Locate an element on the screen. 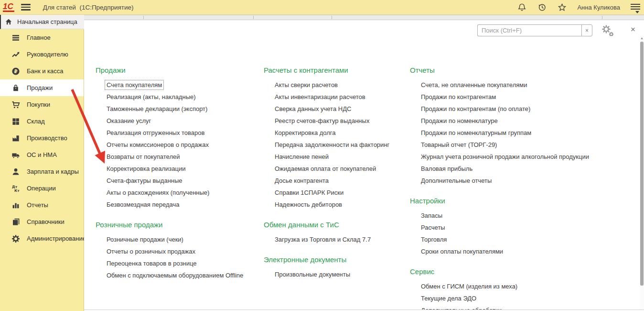 The width and height of the screenshot is (644, 311). notifications-bell-icon is located at coordinates (522, 8).